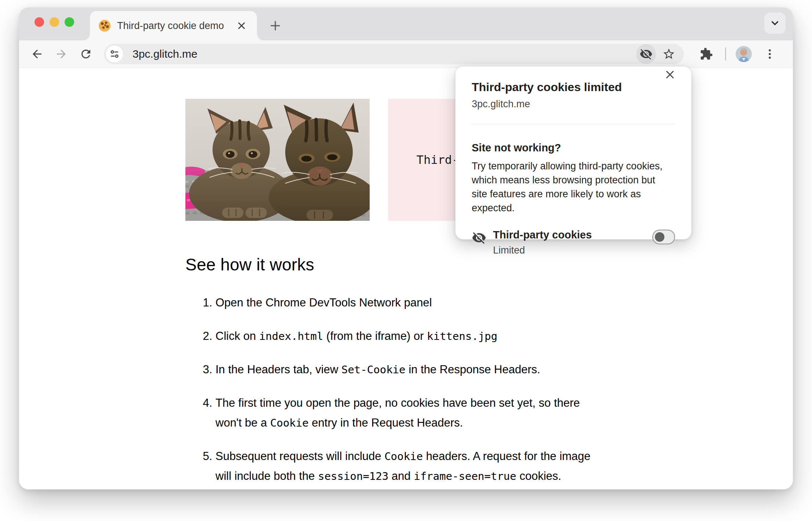 The image size is (812, 521). Describe the element at coordinates (275, 26) in the screenshot. I see `new-tab-button` at that location.